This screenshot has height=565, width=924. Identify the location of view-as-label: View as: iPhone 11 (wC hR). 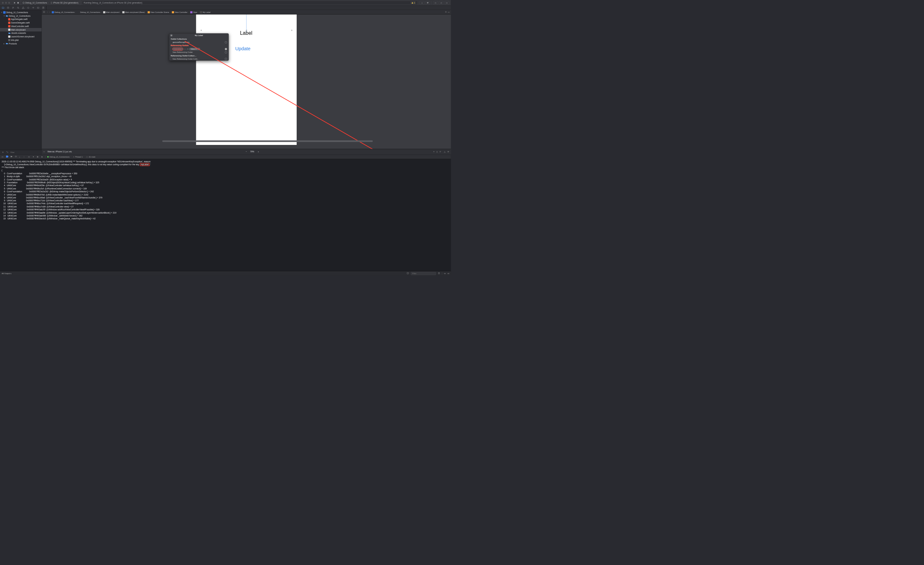
(60, 152).